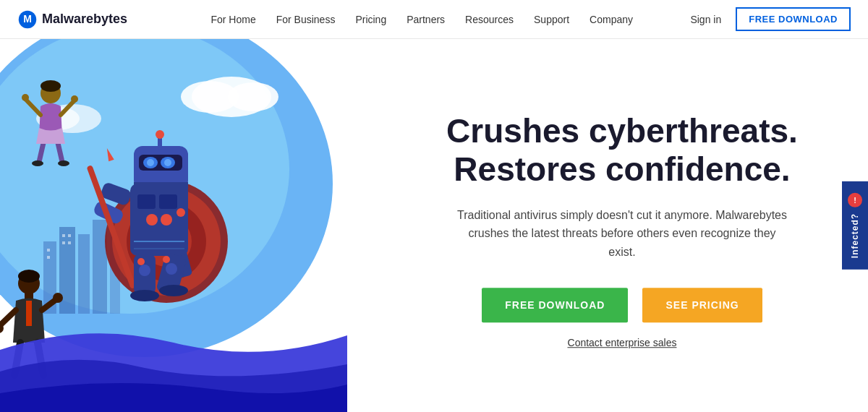 The height and width of the screenshot is (412, 868). Describe the element at coordinates (551, 20) in the screenshot. I see `nav-support: Support` at that location.